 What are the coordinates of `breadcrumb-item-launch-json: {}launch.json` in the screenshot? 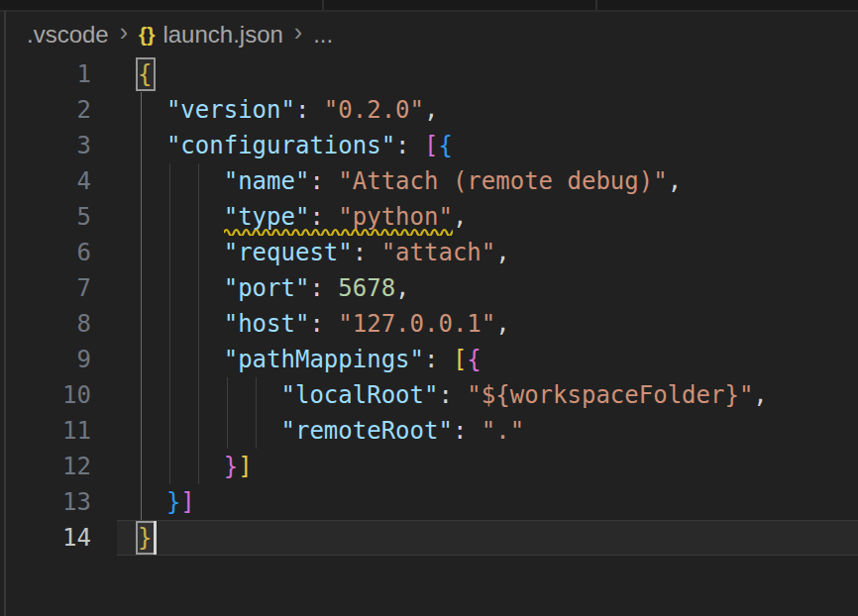 It's located at (211, 35).